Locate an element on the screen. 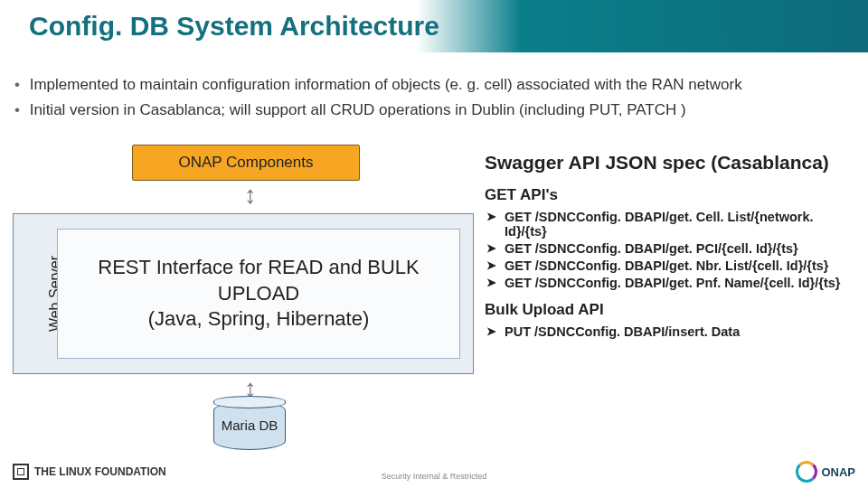 The height and width of the screenshot is (488, 868). bullet-text: Initial version in Casablanca; will supp… is located at coordinates (358, 110).